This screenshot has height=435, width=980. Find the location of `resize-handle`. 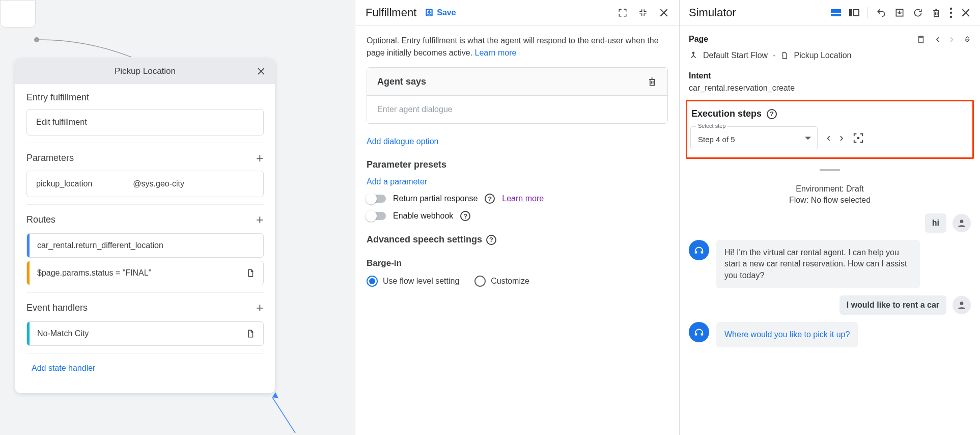

resize-handle is located at coordinates (830, 170).